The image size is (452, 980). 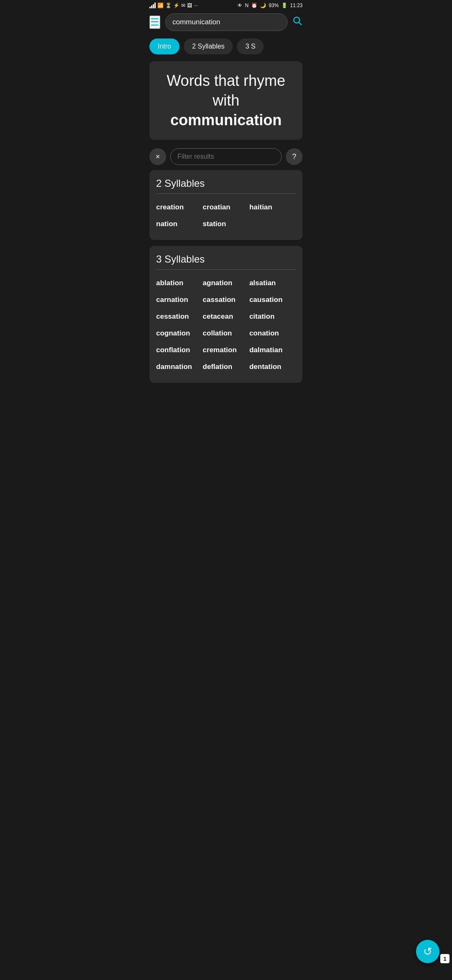 I want to click on word-dalmatian: dalmatian, so click(x=273, y=350).